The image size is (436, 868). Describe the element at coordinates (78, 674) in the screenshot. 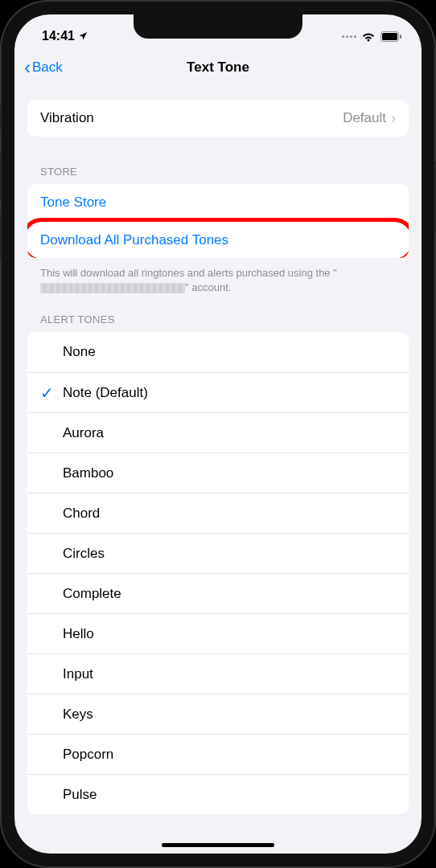

I see `tone-label: Input` at that location.